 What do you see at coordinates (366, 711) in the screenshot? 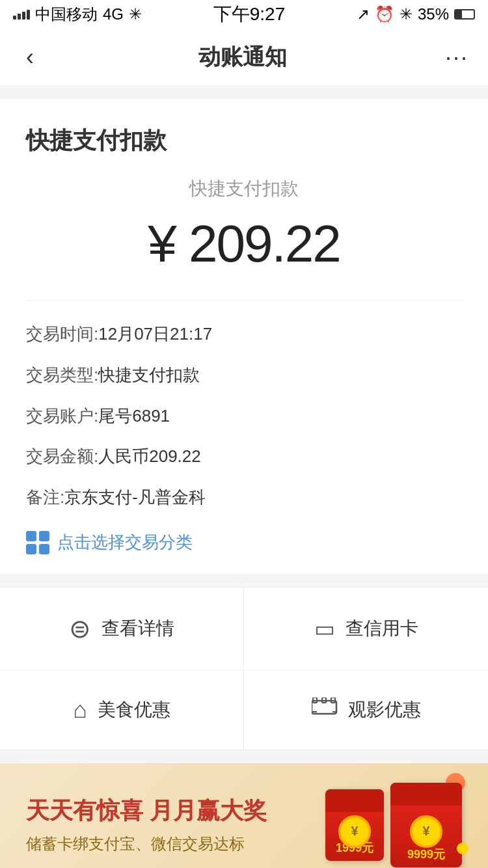
I see `action-movie: 观影优惠` at bounding box center [366, 711].